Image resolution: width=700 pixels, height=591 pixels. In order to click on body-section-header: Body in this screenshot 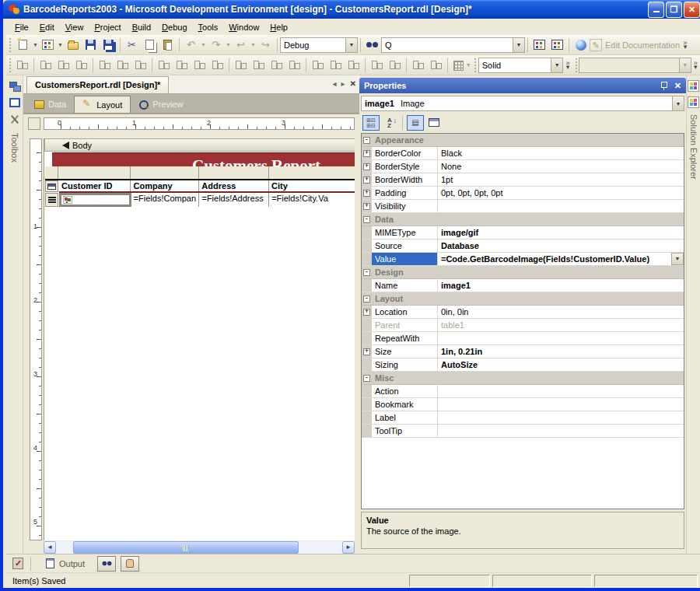, I will do `click(199, 145)`.